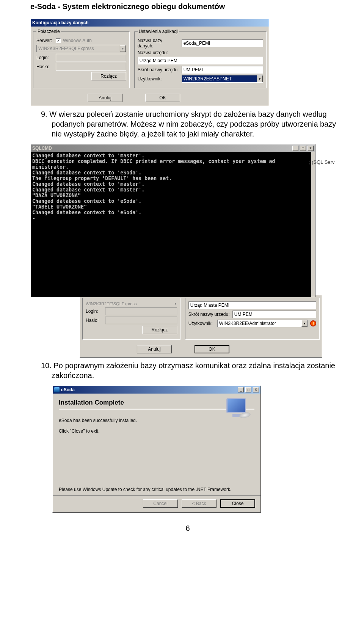 The height and width of the screenshot is (626, 364). I want to click on warning-icon: !, so click(313, 323).